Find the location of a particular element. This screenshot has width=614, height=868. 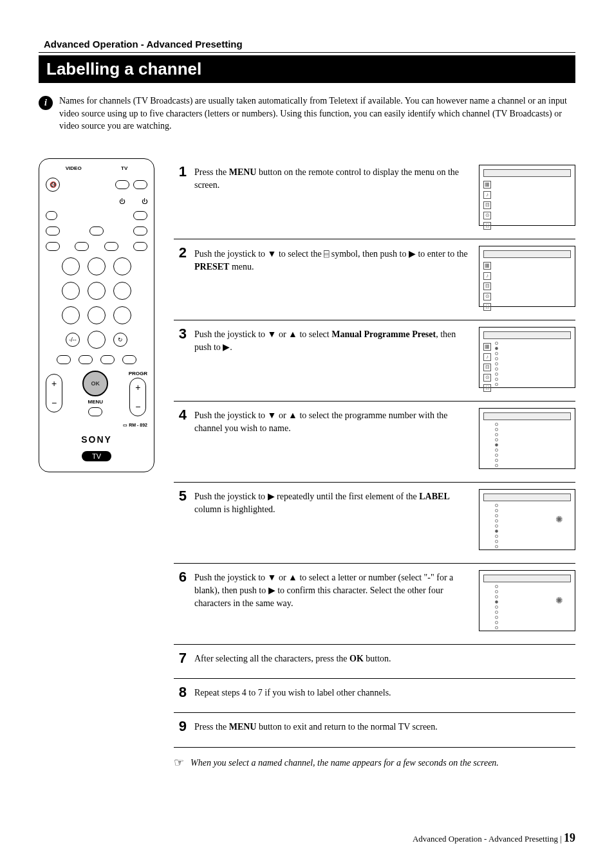

step-number: 8 is located at coordinates (180, 692).